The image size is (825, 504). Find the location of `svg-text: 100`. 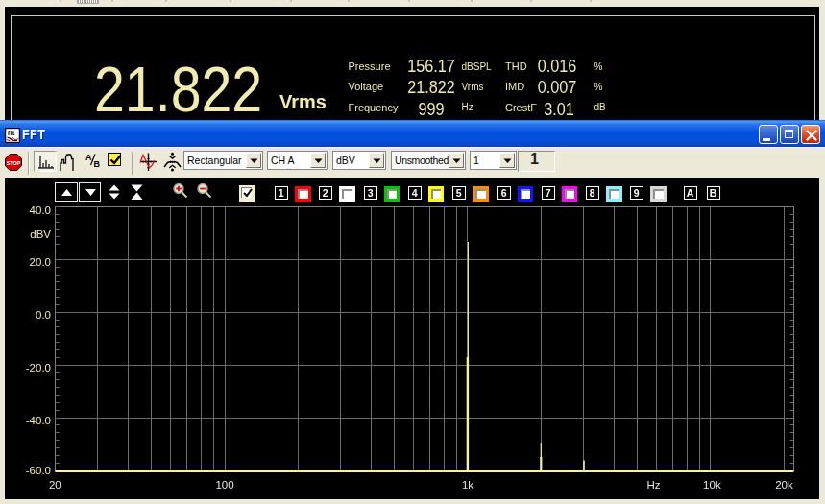

svg-text: 100 is located at coordinates (225, 485).